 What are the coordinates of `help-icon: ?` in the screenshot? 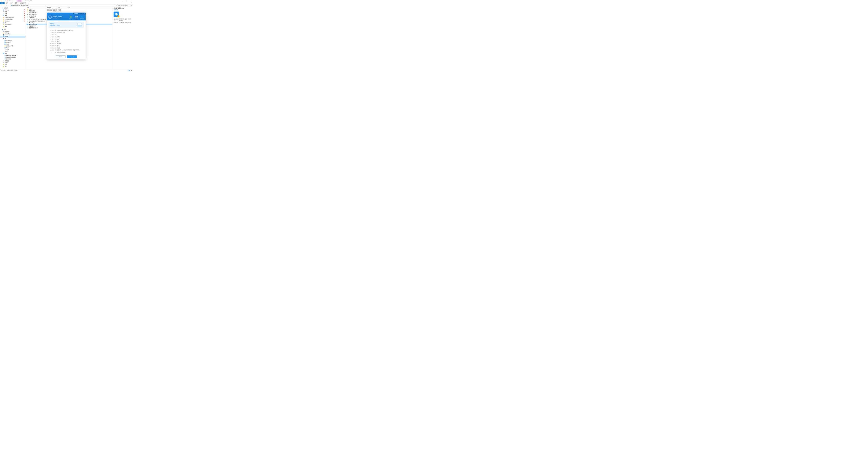 It's located at (132, 3).